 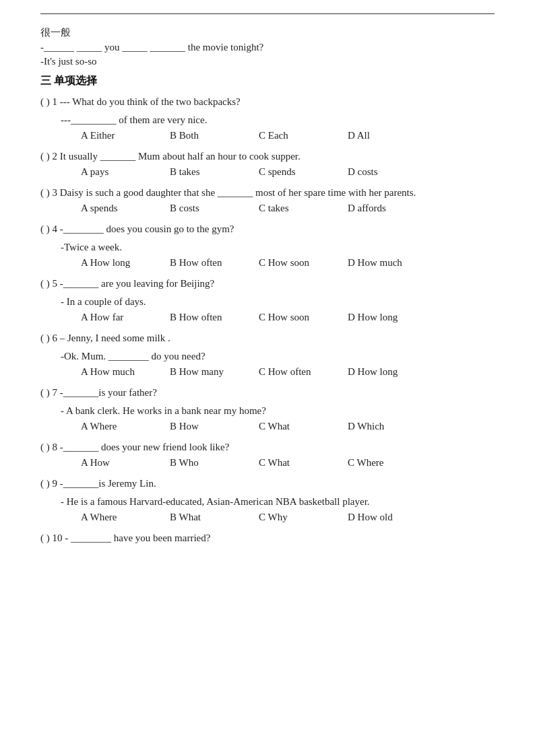 I want to click on question-main-10: ( ) 10 - ________ have you been married?, so click(x=268, y=538).